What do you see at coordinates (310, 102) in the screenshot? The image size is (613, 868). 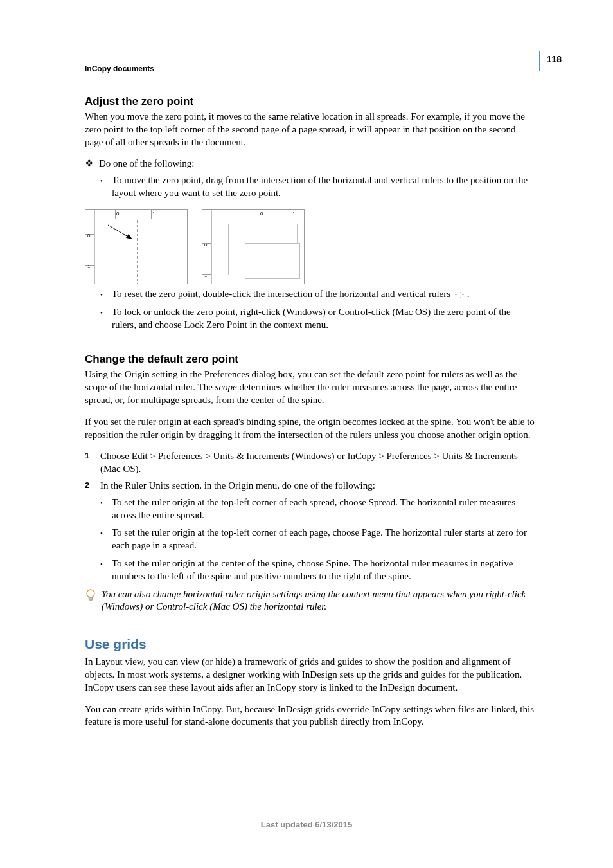 I see `heading-adjust-zero: Adjust the zero point` at bounding box center [310, 102].